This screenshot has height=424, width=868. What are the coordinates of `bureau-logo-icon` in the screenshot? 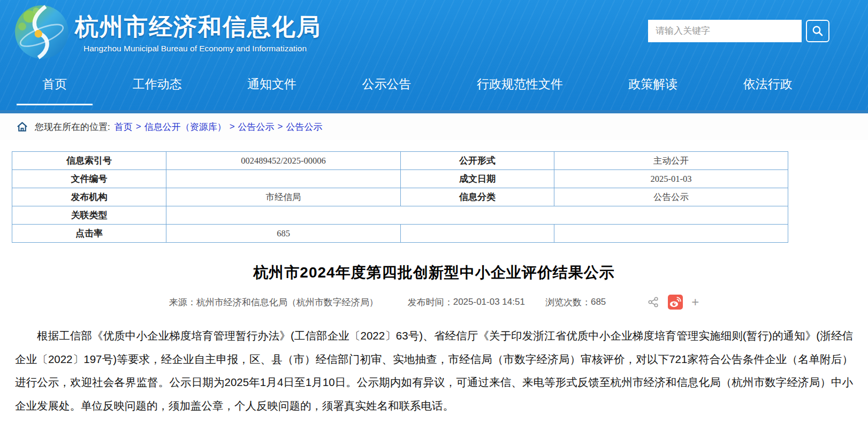 It's located at (42, 32).